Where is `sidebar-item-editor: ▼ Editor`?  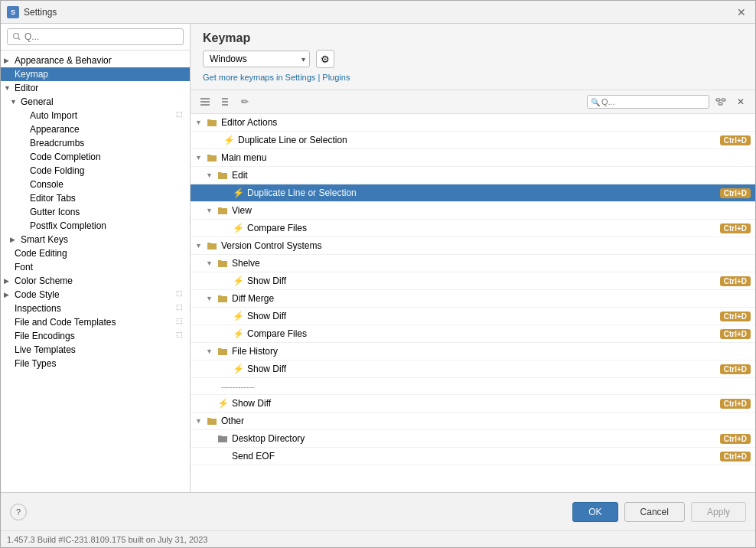
sidebar-item-editor: ▼ Editor is located at coordinates (95, 88).